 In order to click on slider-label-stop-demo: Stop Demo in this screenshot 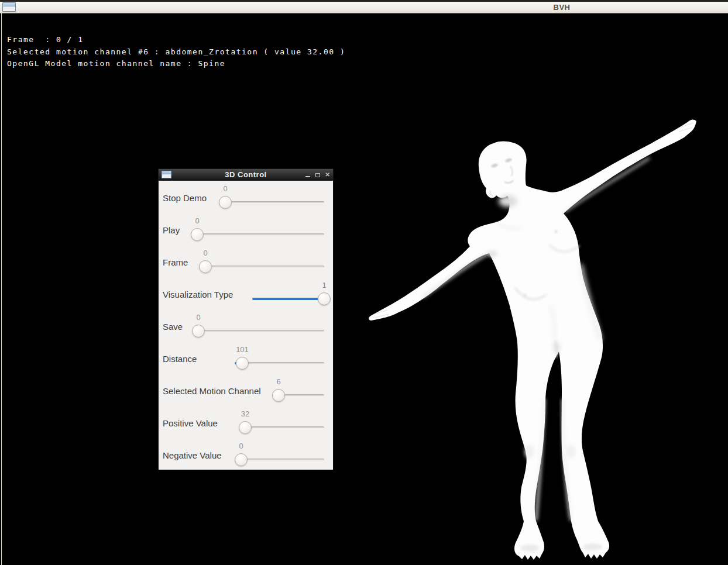, I will do `click(185, 198)`.